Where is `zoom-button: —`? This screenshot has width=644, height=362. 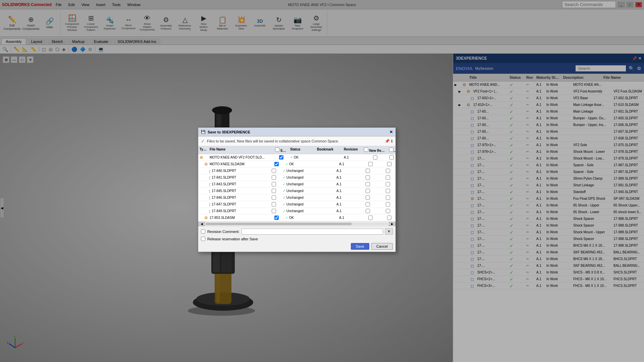
zoom-button: — is located at coordinates (14, 60).